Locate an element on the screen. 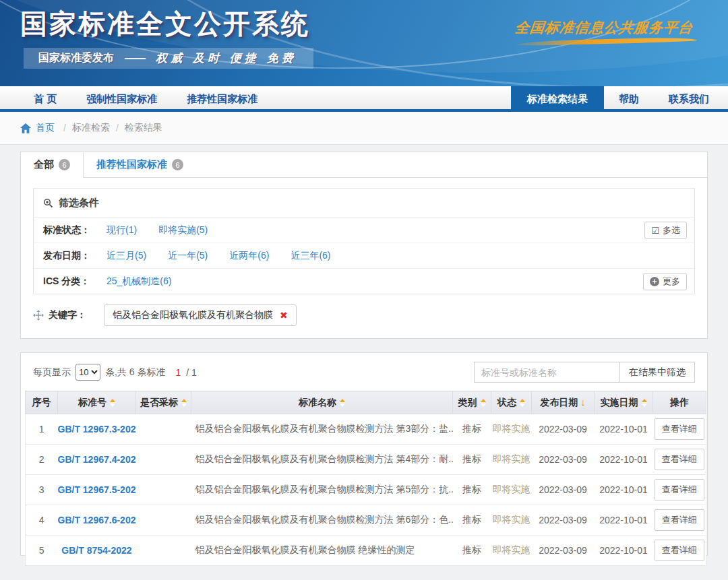 This screenshot has height=580, width=728. magnifier-icon is located at coordinates (49, 203).